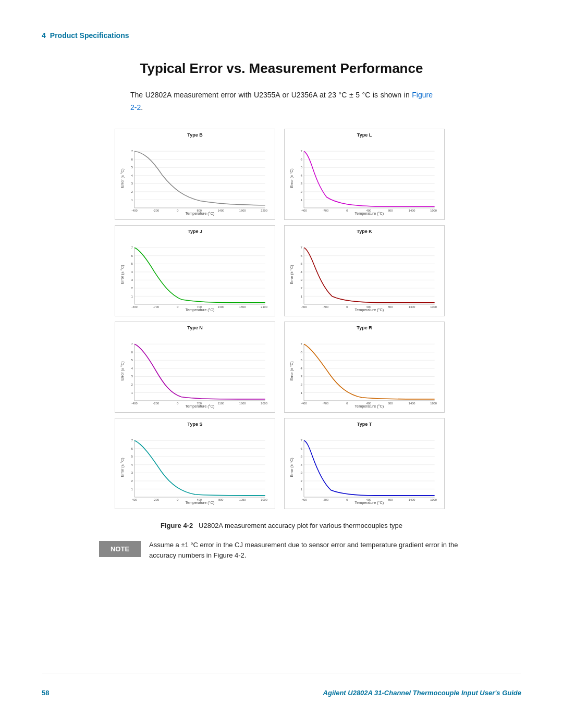 Image resolution: width=563 pixels, height=728 pixels. Describe the element at coordinates (364, 275) in the screenshot. I see `chart-typeK-inner: Error (± °C) Temperature (°C) 7 6 5` at that location.